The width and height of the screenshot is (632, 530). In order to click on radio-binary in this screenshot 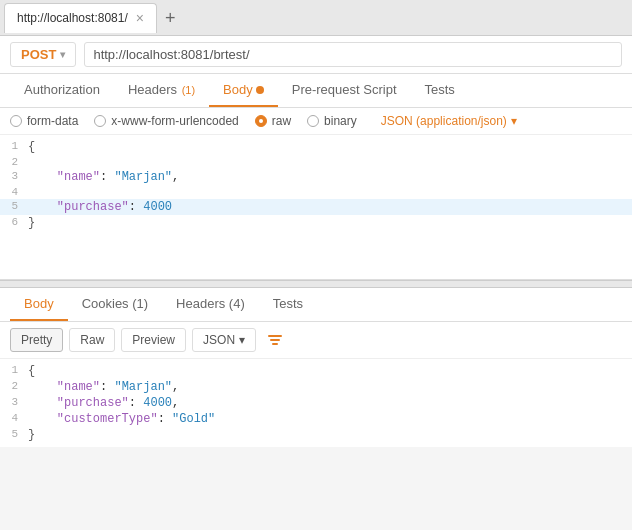, I will do `click(313, 121)`.